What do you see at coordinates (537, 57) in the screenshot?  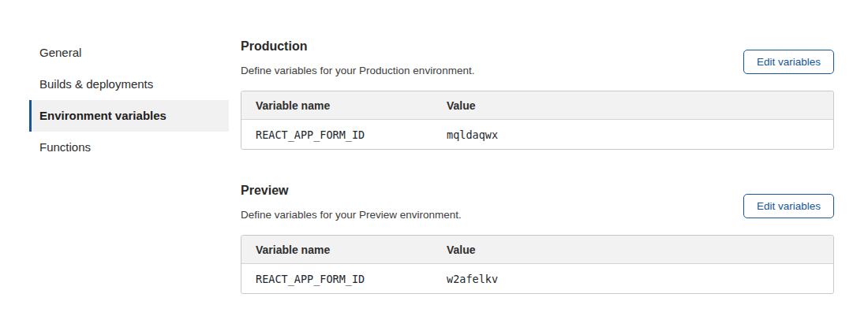 I see `production-section-header: Production Define variables for your Pro…` at bounding box center [537, 57].